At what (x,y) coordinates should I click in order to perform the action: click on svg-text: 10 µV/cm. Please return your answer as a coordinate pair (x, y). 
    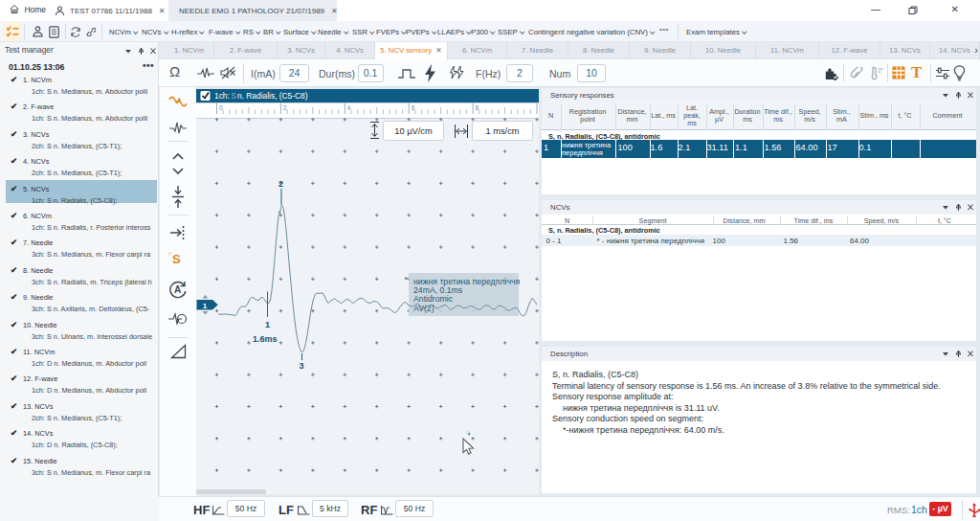
    Looking at the image, I should click on (413, 131).